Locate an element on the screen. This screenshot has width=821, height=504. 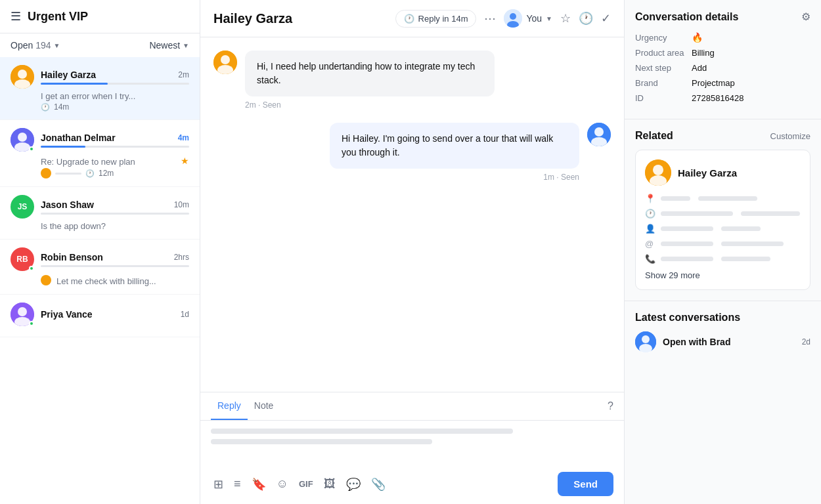
conv-meta-hailey: Hailey Garza 2m is located at coordinates (115, 77).